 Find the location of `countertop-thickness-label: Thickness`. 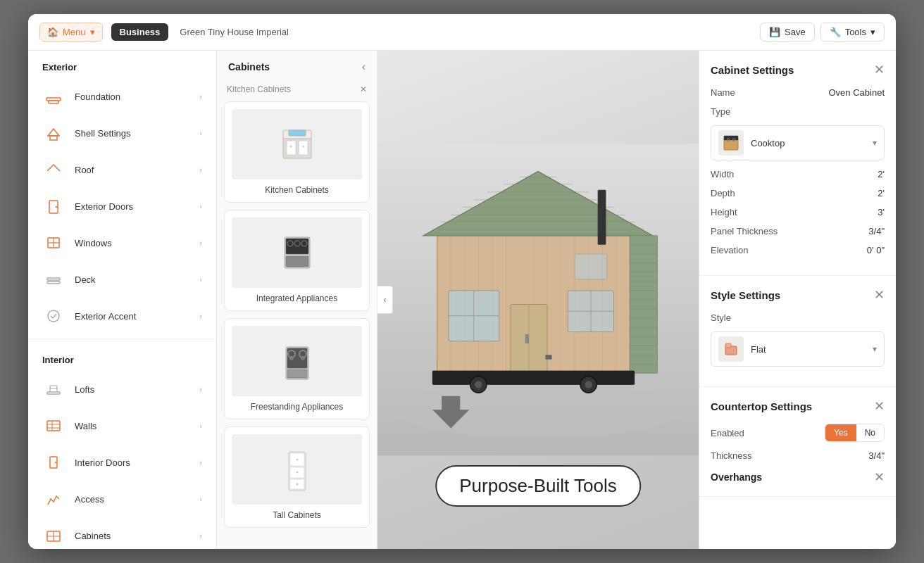

countertop-thickness-label: Thickness is located at coordinates (731, 456).